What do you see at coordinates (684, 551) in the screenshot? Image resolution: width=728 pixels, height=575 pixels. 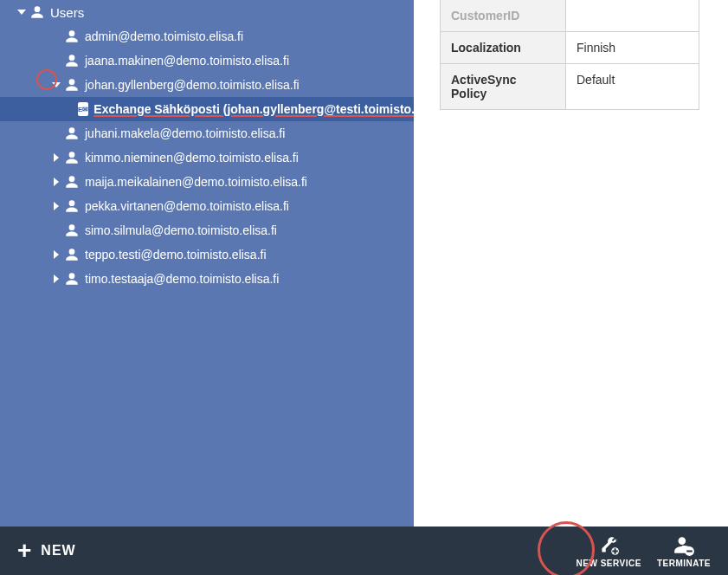 I see `terminate-button: TERMINATE` at bounding box center [684, 551].